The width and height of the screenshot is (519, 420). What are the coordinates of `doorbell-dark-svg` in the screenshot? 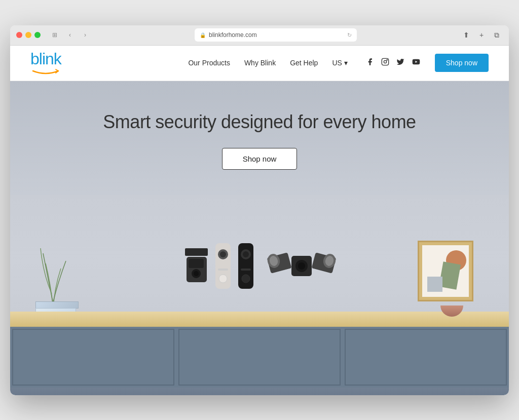 It's located at (246, 266).